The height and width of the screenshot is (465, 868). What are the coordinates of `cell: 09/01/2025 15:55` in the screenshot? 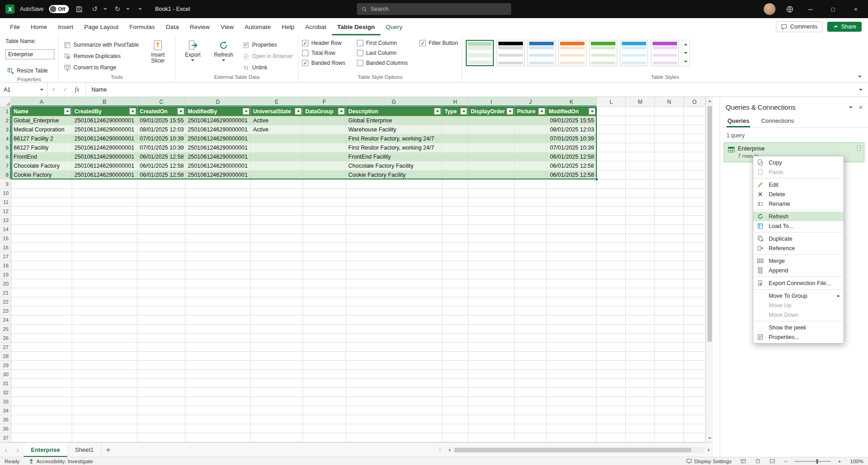 It's located at (571, 121).